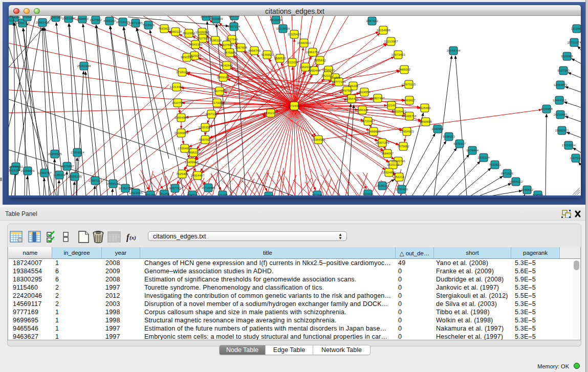  Describe the element at coordinates (569, 145) in the screenshot. I see `svg-text: 17016504` at that location.